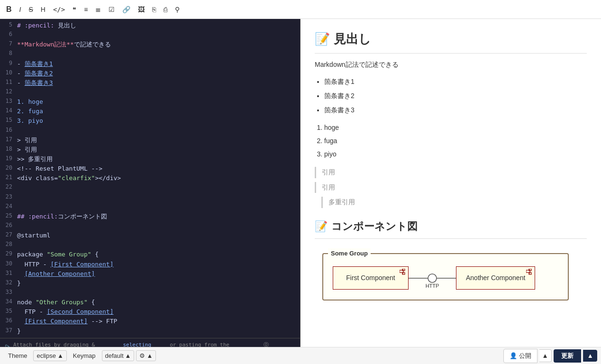 This screenshot has height=364, width=601. Describe the element at coordinates (9, 140) in the screenshot. I see `line-number: 17` at that location.